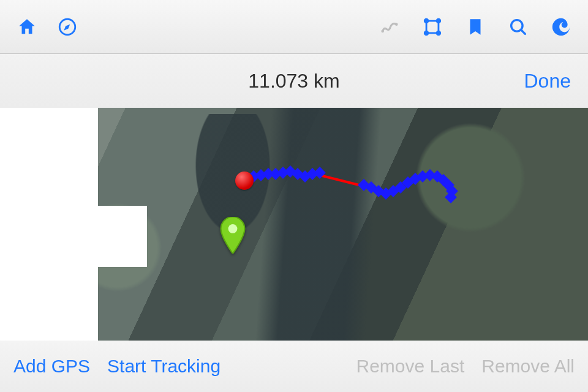 This screenshot has width=588, height=392. Describe the element at coordinates (164, 366) in the screenshot. I see `start-tracking-button: Start Tracking` at that location.